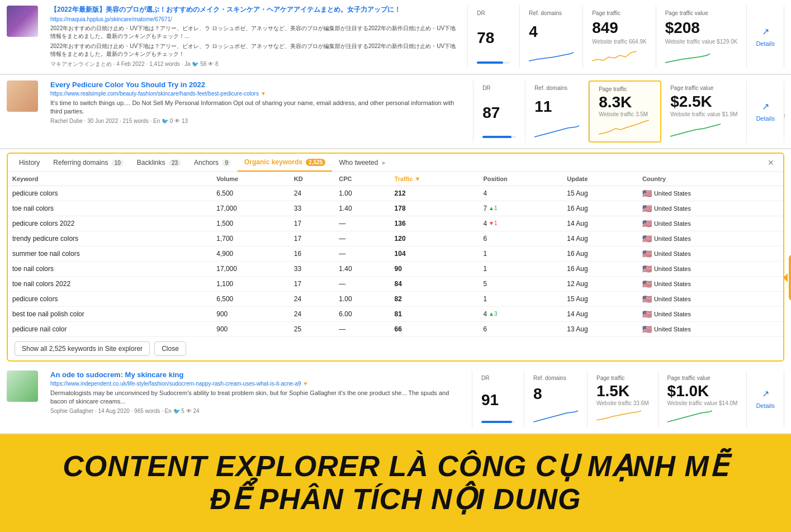  Describe the element at coordinates (110, 254) in the screenshot. I see `kw-keyword: summer toe nail colors` at that location.